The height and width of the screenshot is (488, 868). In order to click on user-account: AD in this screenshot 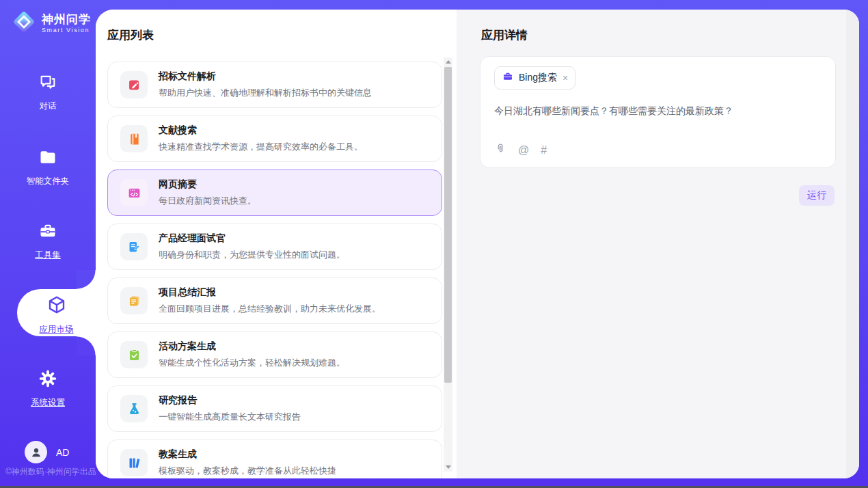, I will do `click(46, 452)`.